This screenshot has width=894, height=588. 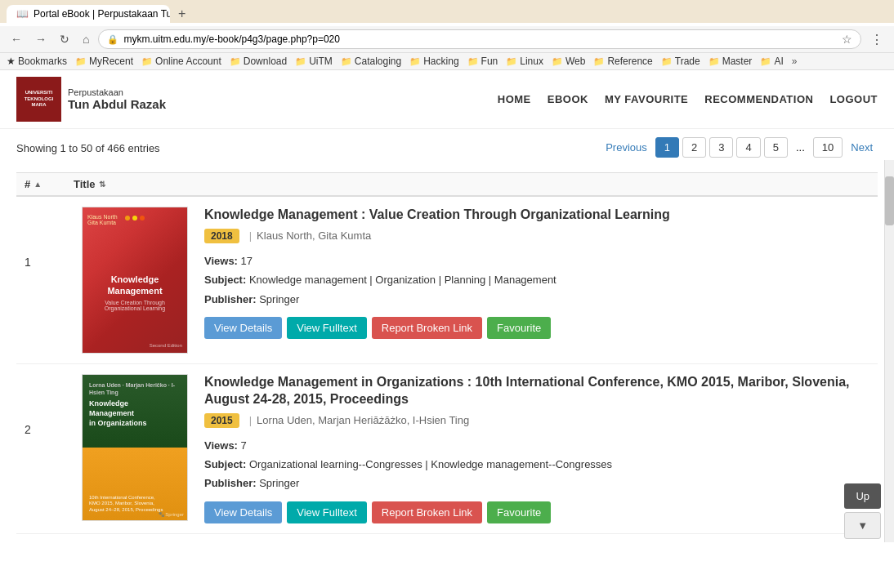 What do you see at coordinates (877, 39) in the screenshot?
I see `extensions-button: ⋮` at bounding box center [877, 39].